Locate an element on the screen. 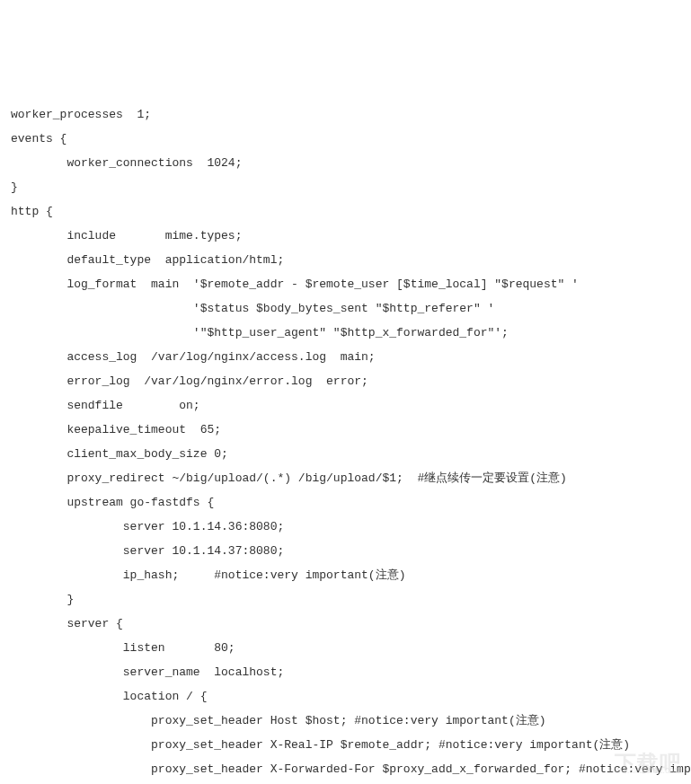 This screenshot has height=784, width=691. code-line: proxy_set_header X-Forwarded-For $proxy_… is located at coordinates (345, 769).